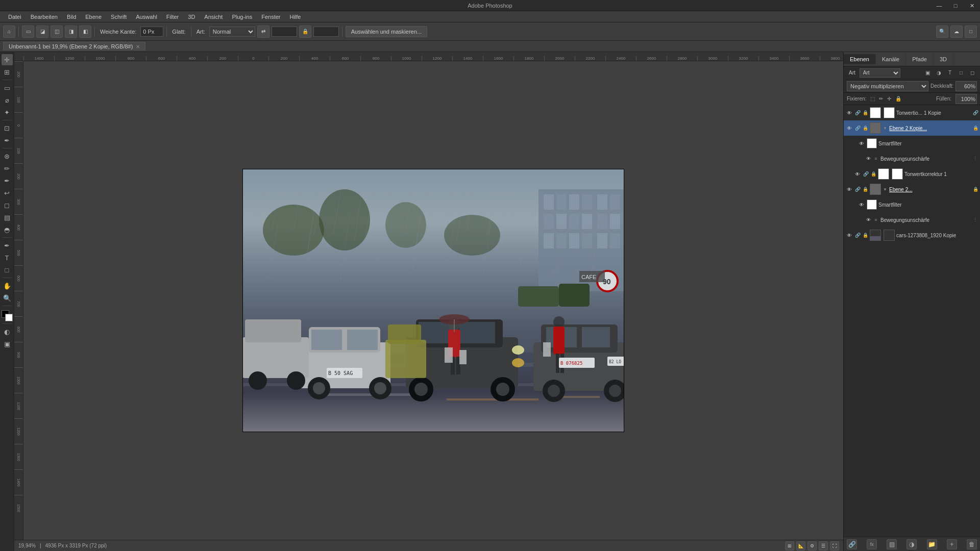  Describe the element at coordinates (939, 73) in the screenshot. I see `layer-option-adjust: ◑` at that location.